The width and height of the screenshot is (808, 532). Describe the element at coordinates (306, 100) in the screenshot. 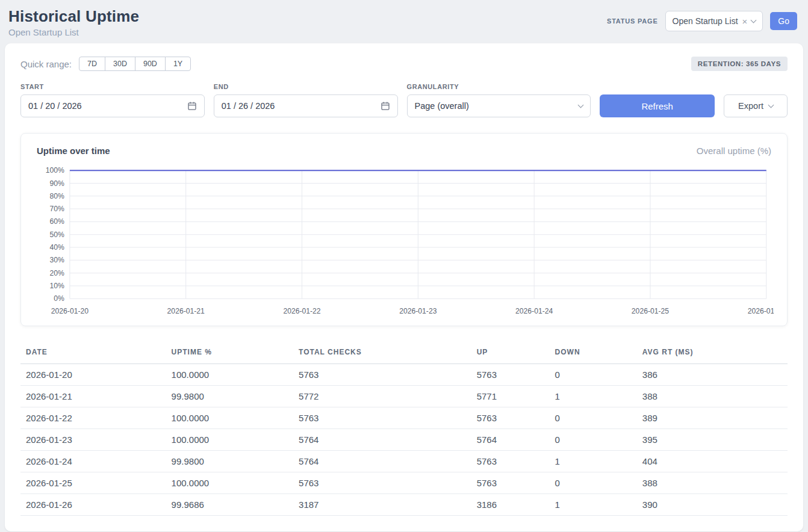

I see `end-date-field: END 01 / 26 / 2026` at that location.